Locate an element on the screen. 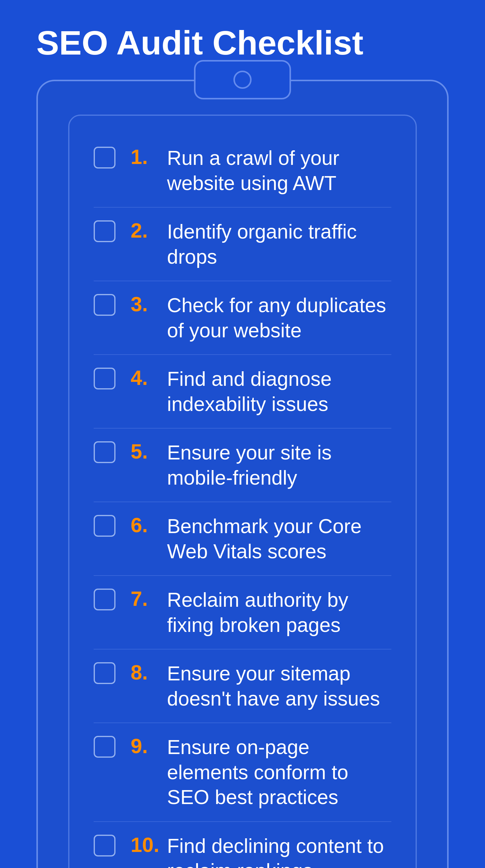 This screenshot has height=868, width=485. item-number: 7. is located at coordinates (144, 599).